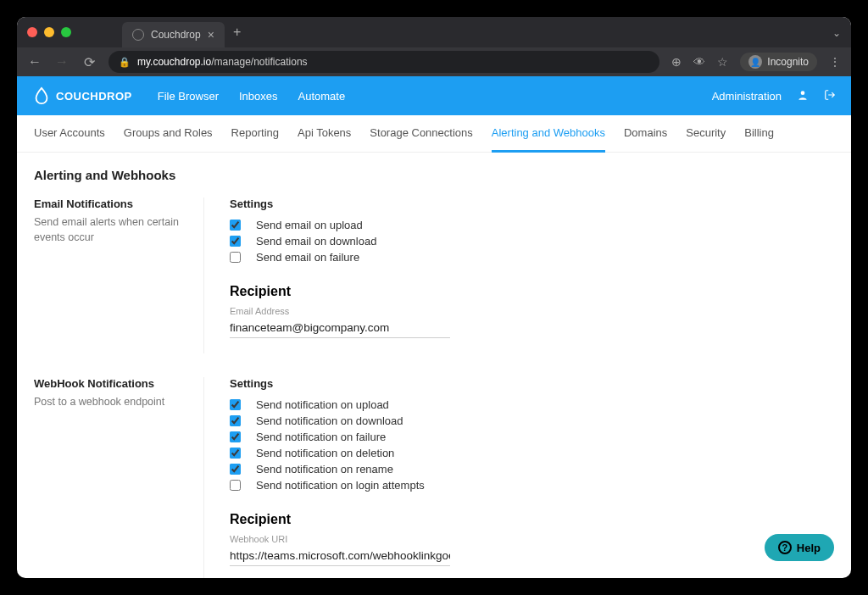 This screenshot has height=595, width=868. Describe the element at coordinates (309, 225) in the screenshot. I see `email-option-label: Send email on upload` at that location.